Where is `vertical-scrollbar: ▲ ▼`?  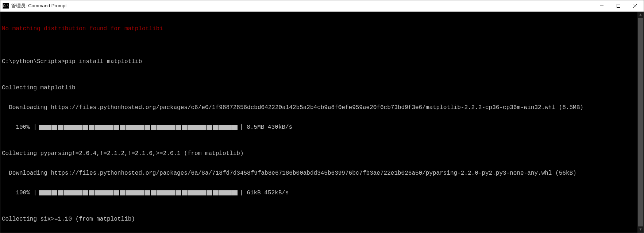
vertical-scrollbar: ▲ ▼ is located at coordinates (641, 122).